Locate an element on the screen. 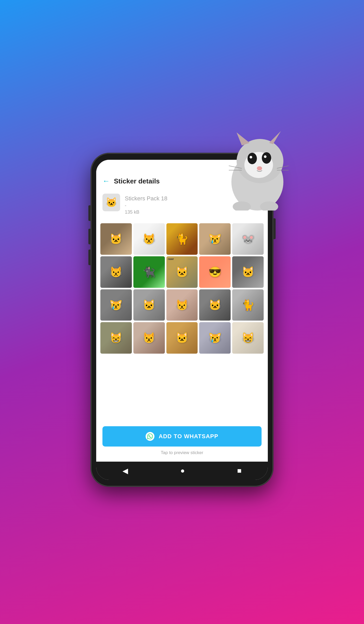  rawr-label: rawr is located at coordinates (171, 259).